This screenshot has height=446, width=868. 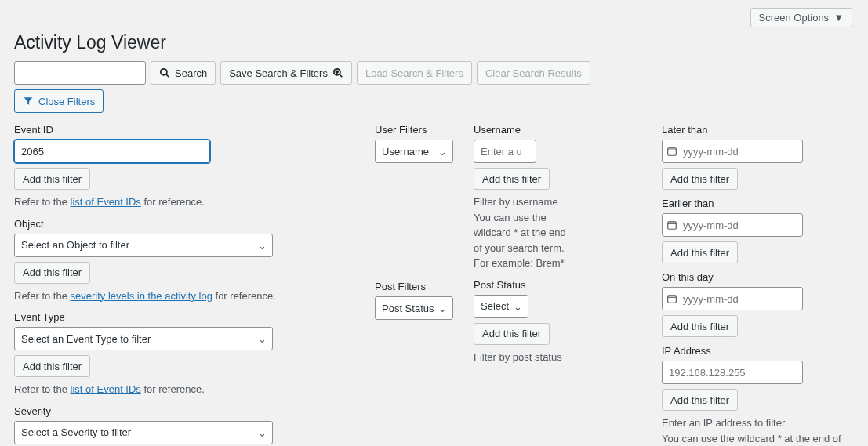 I want to click on add-filter-ip: Add this filter, so click(x=699, y=400).